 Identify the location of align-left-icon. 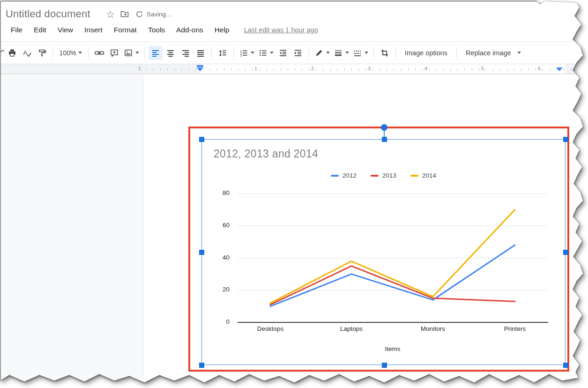
(156, 53).